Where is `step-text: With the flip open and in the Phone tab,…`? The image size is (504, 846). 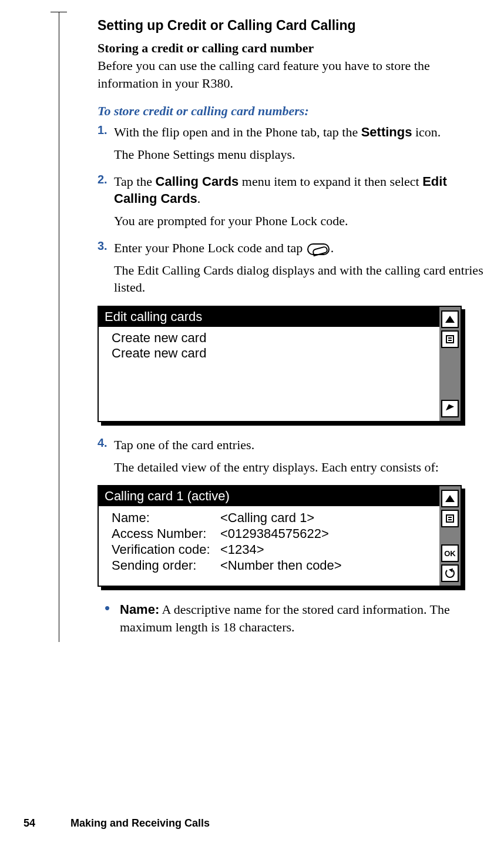
step-text: With the flip open and in the Phone tab,… is located at coordinates (303, 132).